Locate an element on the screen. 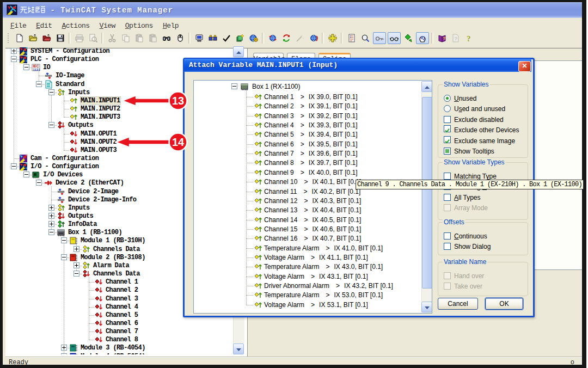  checkbox-matching-type: Matching Type is located at coordinates (470, 175).